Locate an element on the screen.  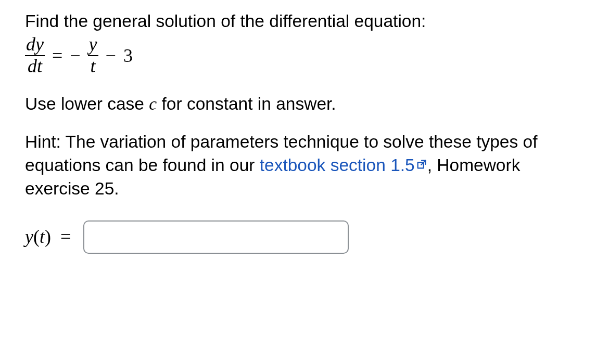
answer-input is located at coordinates (216, 237).